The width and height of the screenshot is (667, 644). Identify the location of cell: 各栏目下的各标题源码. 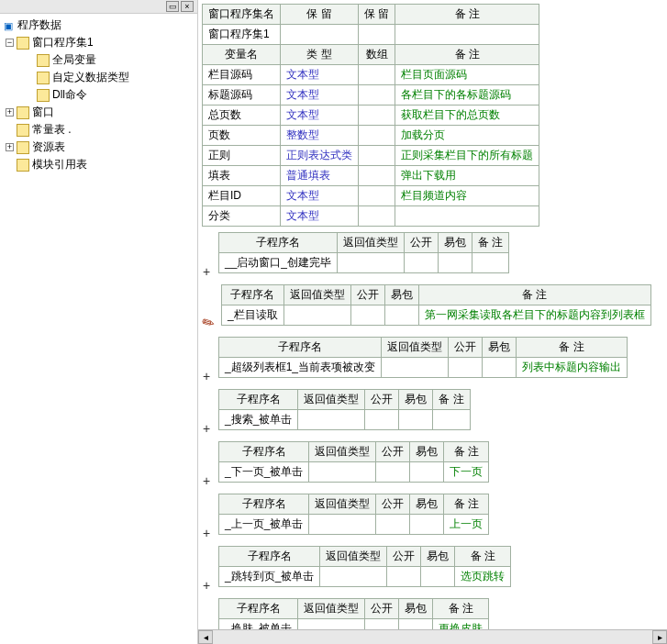
(468, 95).